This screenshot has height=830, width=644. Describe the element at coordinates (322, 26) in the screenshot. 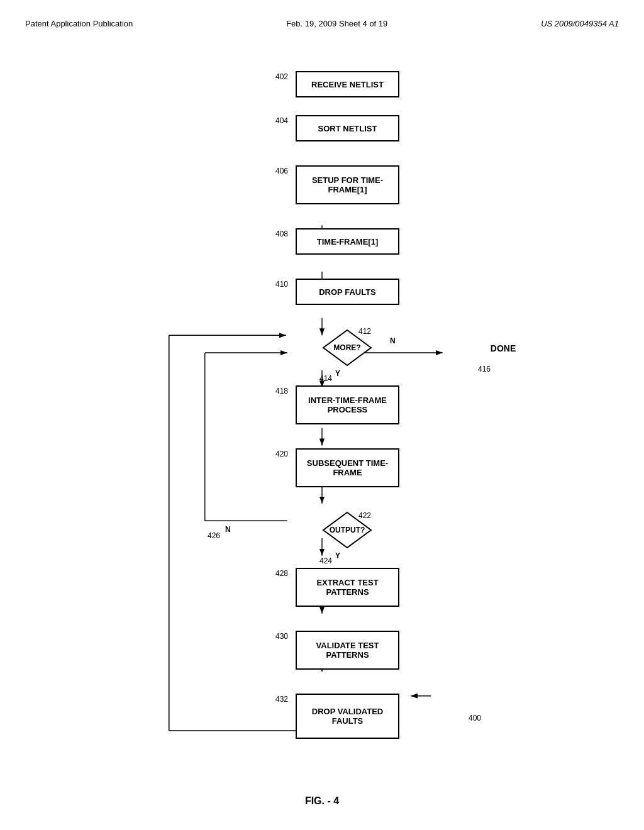

I see `page-header: Patent Application Publication Feb. 19, …` at that location.